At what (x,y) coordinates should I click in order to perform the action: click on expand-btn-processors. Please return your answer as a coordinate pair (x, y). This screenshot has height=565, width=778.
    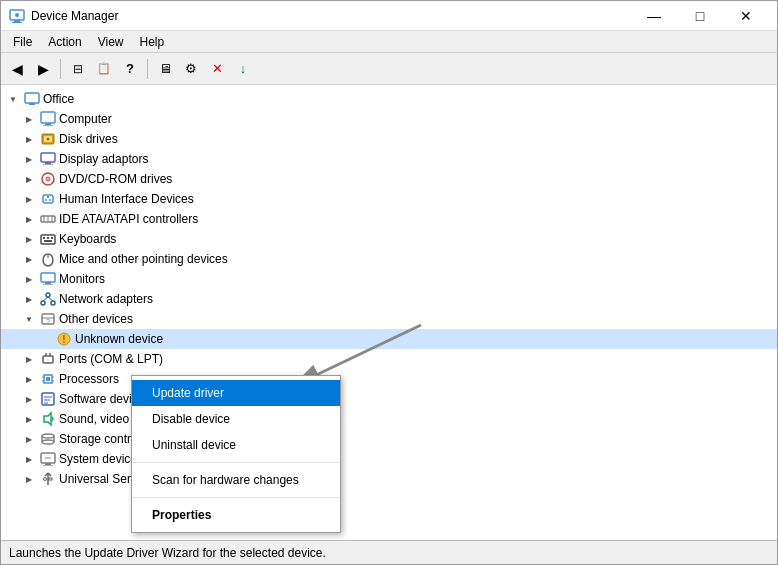
    Looking at the image, I should click on (29, 379).